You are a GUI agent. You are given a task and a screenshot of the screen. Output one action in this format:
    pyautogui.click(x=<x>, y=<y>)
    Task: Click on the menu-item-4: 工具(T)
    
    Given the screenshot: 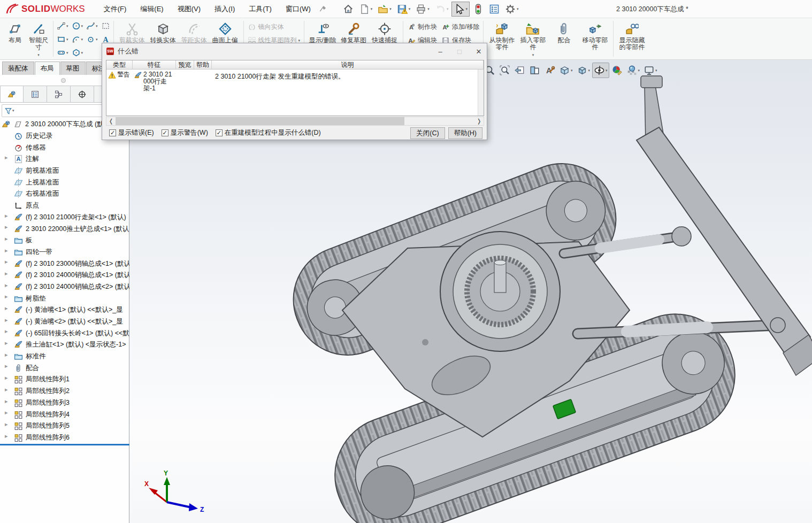 What is the action you would take?
    pyautogui.click(x=260, y=9)
    